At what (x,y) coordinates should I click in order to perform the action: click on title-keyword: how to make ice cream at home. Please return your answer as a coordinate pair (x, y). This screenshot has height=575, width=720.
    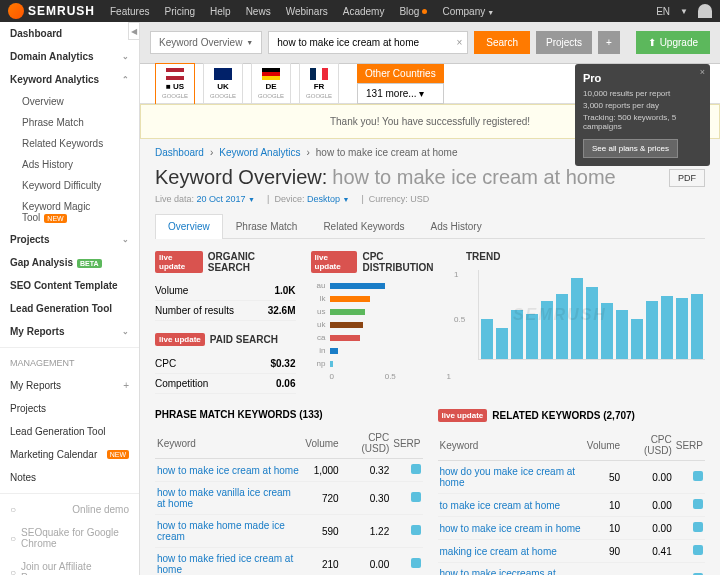
    Looking at the image, I should click on (474, 178).